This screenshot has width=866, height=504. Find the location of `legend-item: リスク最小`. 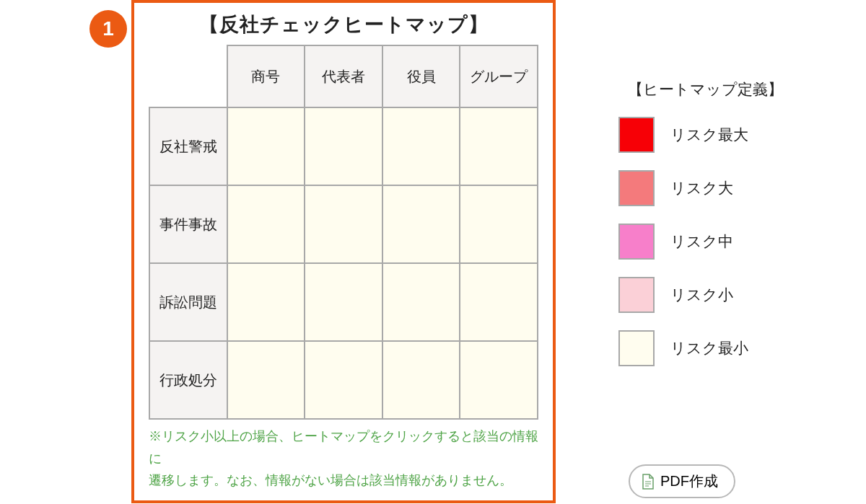

legend-item: リスク最小 is located at coordinates (705, 348).